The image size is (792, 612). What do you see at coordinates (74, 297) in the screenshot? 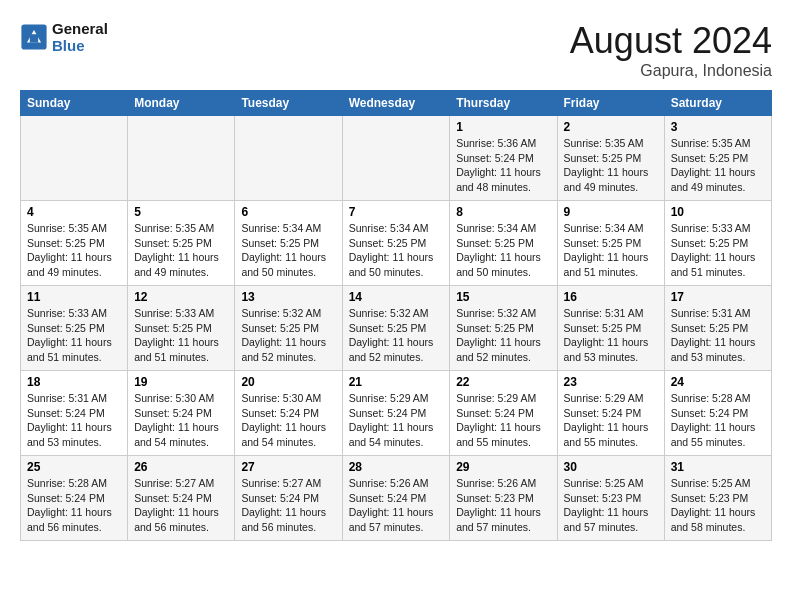
I see `day-number: 11` at bounding box center [74, 297].